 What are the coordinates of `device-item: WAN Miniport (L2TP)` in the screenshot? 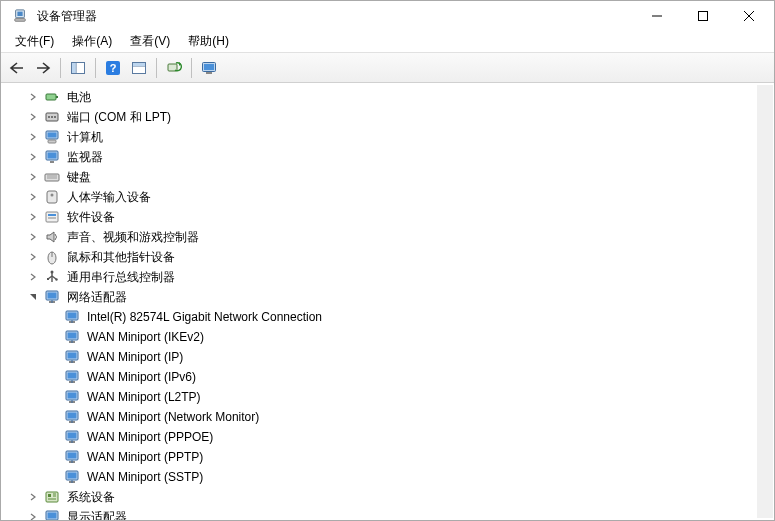 It's located at (408, 397).